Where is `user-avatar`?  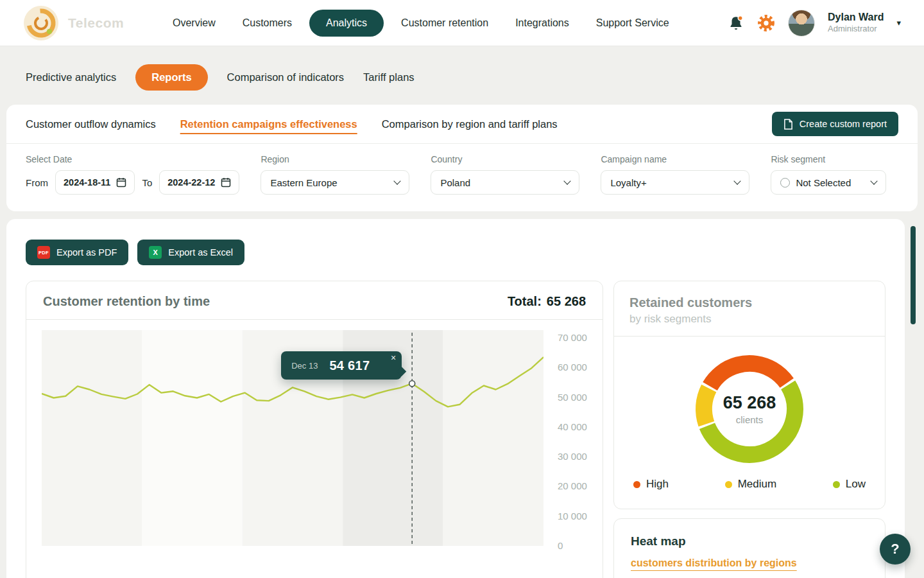
user-avatar is located at coordinates (801, 23).